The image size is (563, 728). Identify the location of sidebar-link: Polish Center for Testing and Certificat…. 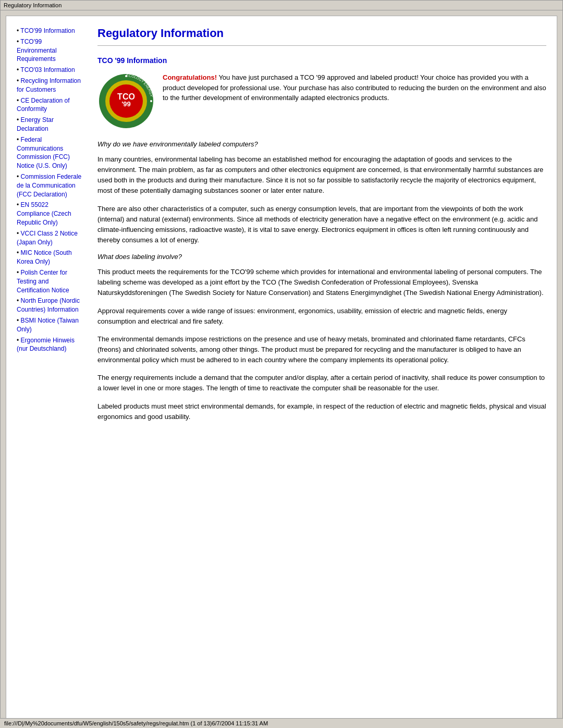
(43, 281).